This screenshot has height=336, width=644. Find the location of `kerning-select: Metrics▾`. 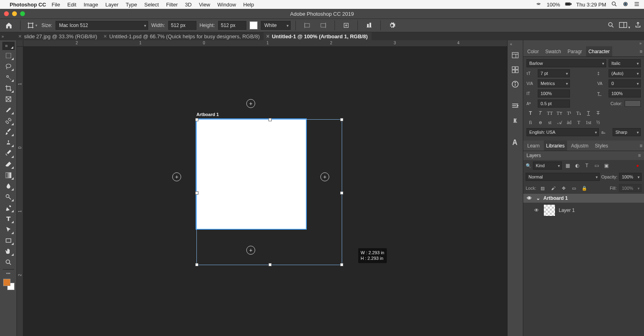

kerning-select: Metrics▾ is located at coordinates (554, 83).